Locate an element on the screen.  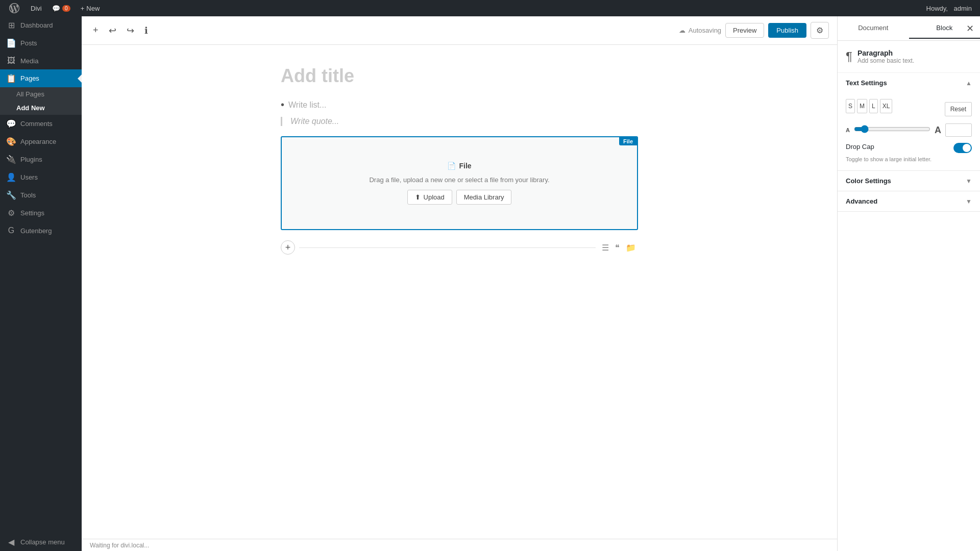
sidebar-item-dashboard: ⊞ Dashboard is located at coordinates (41, 26).